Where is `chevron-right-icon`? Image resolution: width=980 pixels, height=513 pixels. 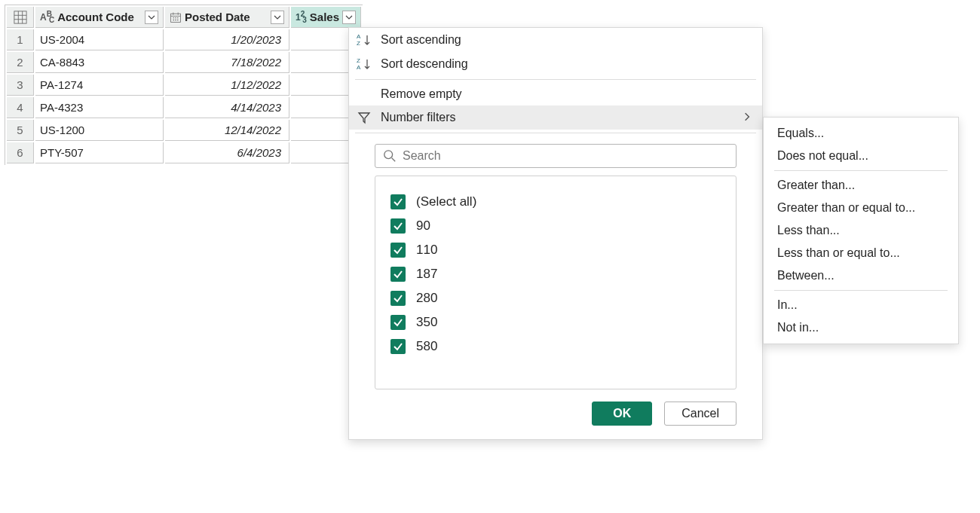
chevron-right-icon is located at coordinates (747, 118).